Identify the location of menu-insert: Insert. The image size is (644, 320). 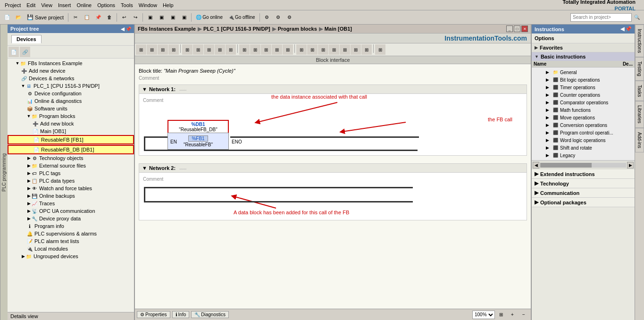
(65, 5).